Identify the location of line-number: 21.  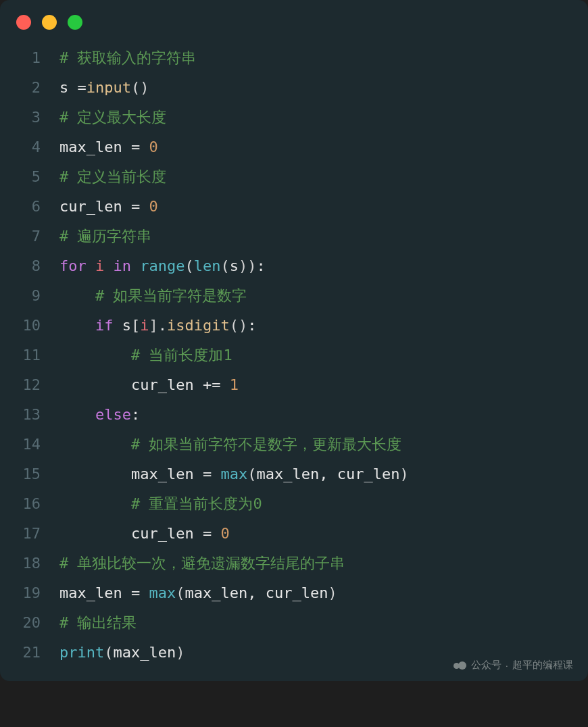
(30, 653).